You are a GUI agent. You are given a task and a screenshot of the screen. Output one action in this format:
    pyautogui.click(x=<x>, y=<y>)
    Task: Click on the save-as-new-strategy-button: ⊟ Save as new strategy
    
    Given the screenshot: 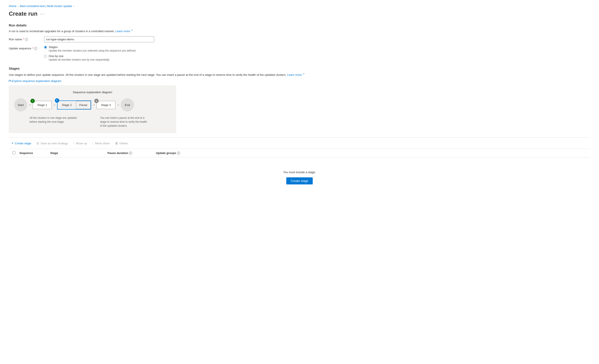 What is the action you would take?
    pyautogui.click(x=52, y=143)
    